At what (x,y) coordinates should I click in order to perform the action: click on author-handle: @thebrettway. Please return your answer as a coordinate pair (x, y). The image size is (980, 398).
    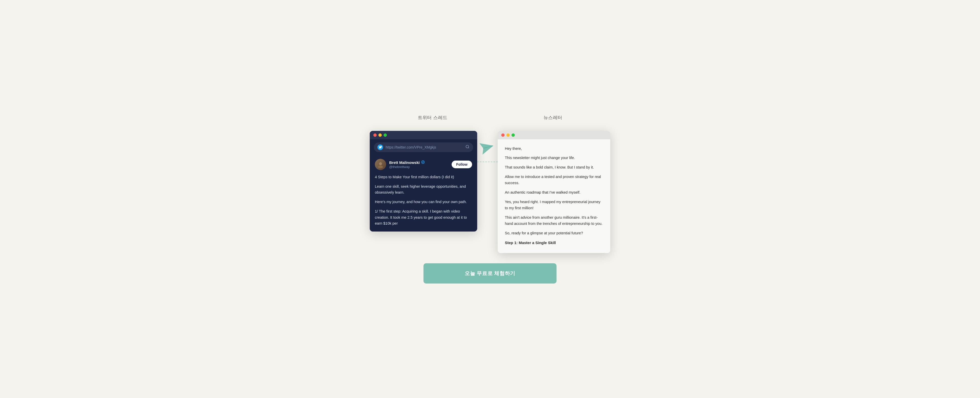
    Looking at the image, I should click on (419, 167).